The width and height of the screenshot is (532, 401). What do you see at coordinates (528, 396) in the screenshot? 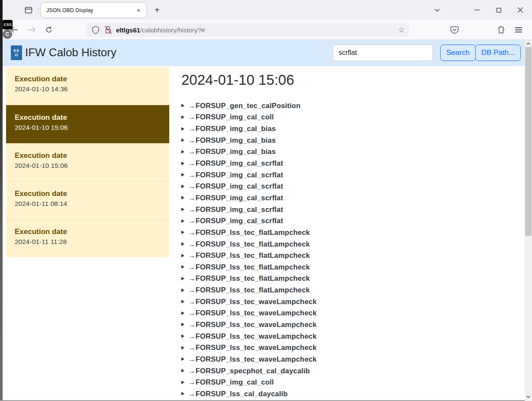
I see `scrollbar-down-icon` at bounding box center [528, 396].